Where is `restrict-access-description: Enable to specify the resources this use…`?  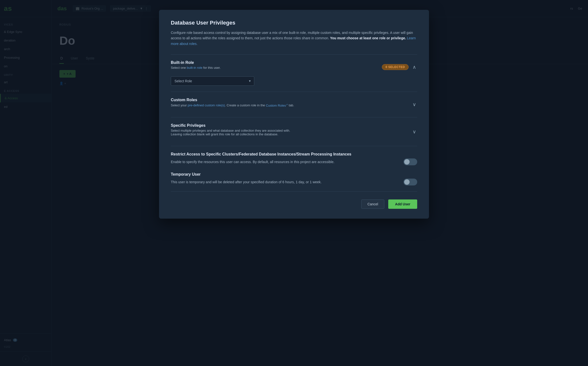
restrict-access-description: Enable to specify the resources this use… is located at coordinates (287, 162).